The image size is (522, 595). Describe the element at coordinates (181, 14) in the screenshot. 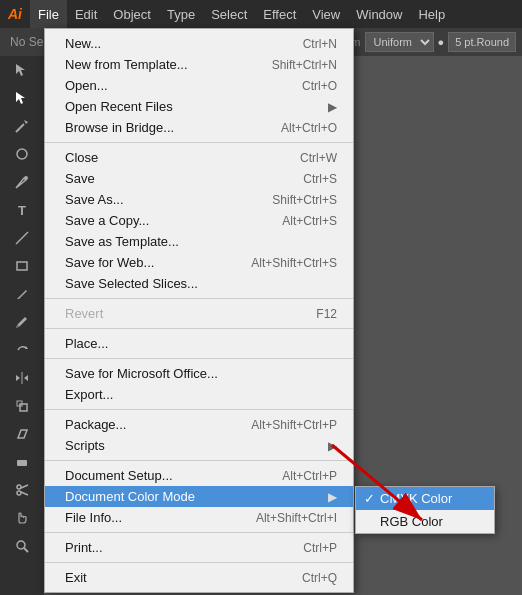

I see `menu-item-type: Type` at that location.